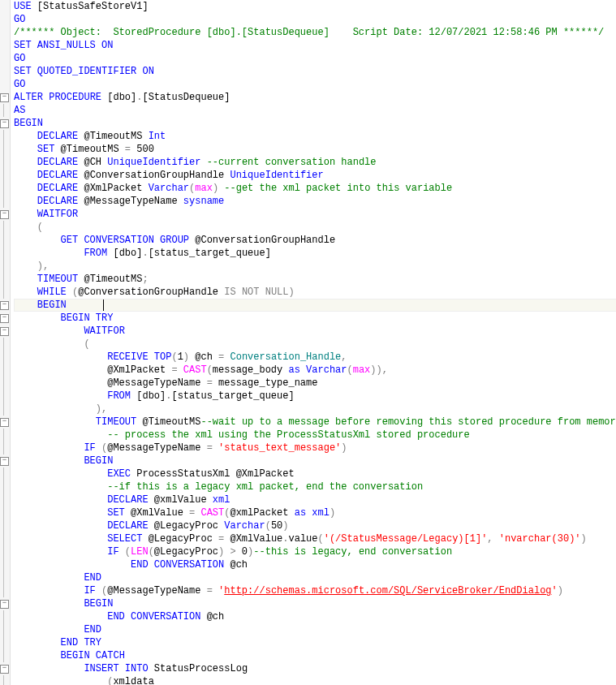 The height and width of the screenshot is (685, 616). Describe the element at coordinates (315, 552) in the screenshot. I see `code-line: IF (LEN(@LegacyProc) > 0)--this is legac…` at that location.